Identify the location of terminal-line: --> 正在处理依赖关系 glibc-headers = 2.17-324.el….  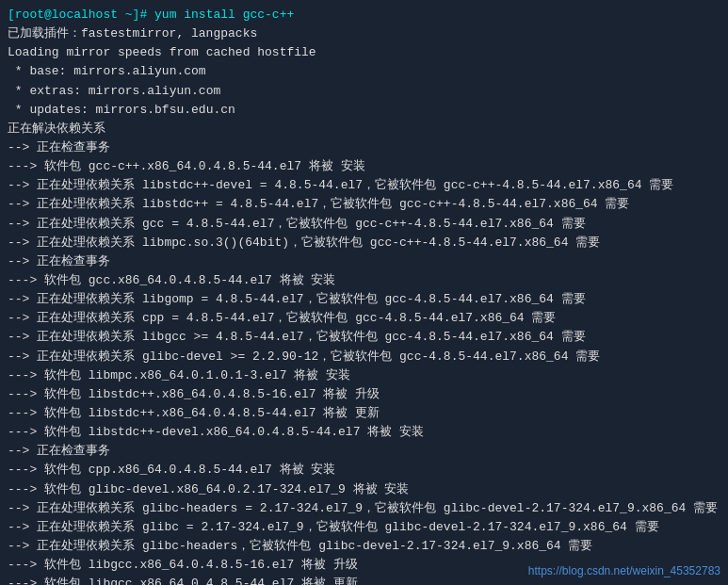
(364, 509).